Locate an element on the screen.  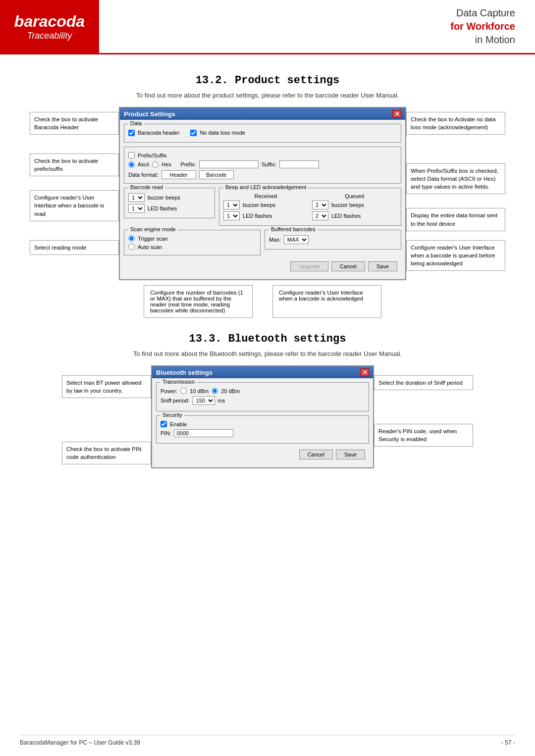
auto-scan-radio is located at coordinates (132, 247).